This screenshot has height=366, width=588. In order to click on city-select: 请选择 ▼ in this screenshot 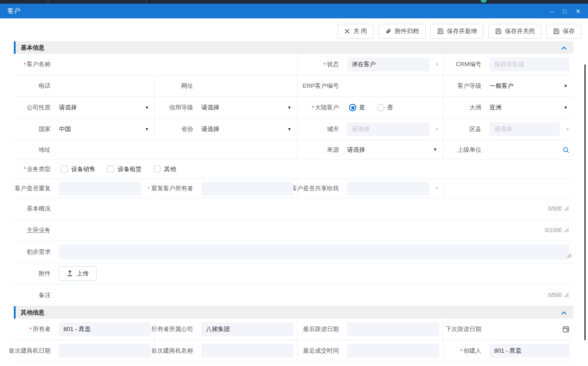, I will do `click(394, 129)`.